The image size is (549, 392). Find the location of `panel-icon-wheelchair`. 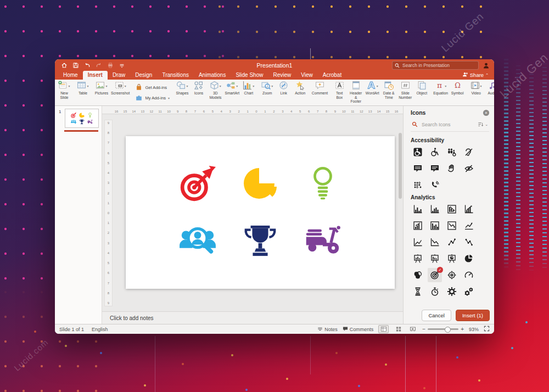

panel-icon-wheelchair is located at coordinates (435, 152).